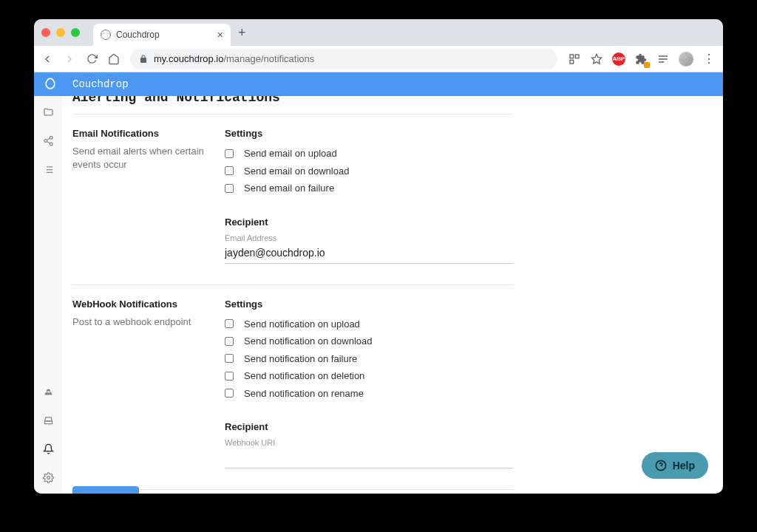 The height and width of the screenshot is (532, 757). I want to click on nav-storage-icon, so click(49, 420).